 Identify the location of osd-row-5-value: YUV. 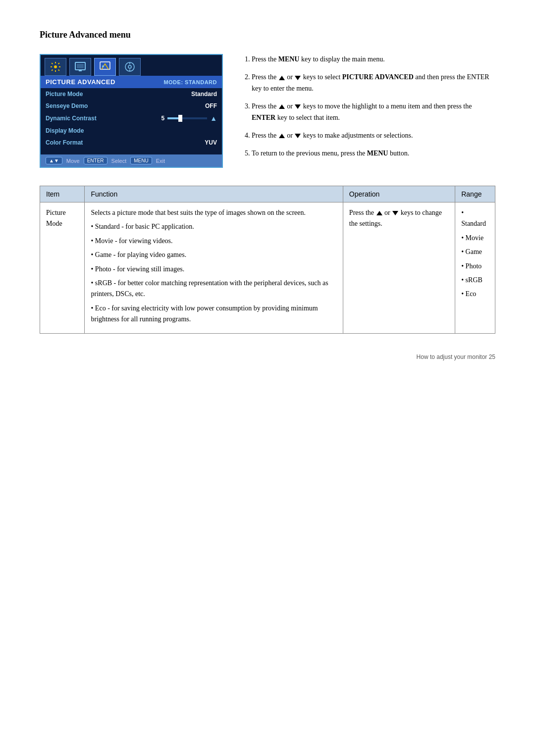
(211, 143).